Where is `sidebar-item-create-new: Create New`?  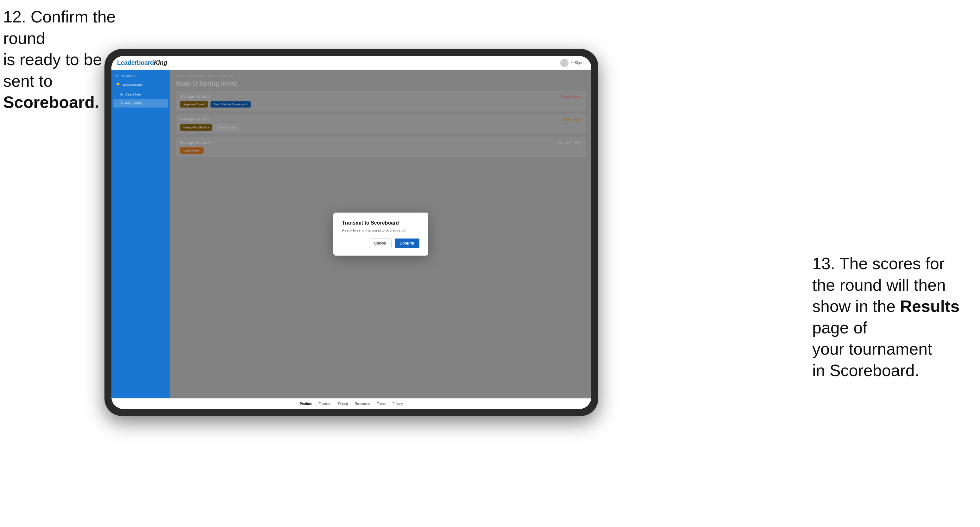
sidebar-item-create-new: Create New is located at coordinates (141, 94).